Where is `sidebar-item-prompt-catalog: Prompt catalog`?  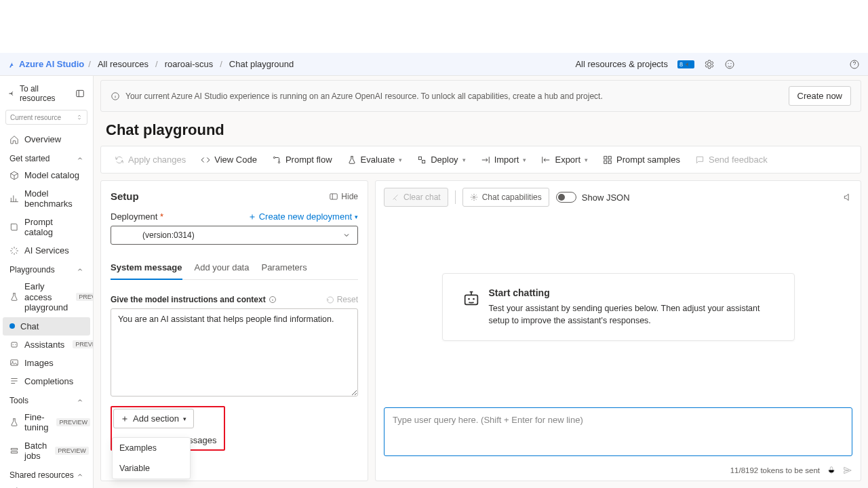
sidebar-item-prompt-catalog: Prompt catalog is located at coordinates (46, 227).